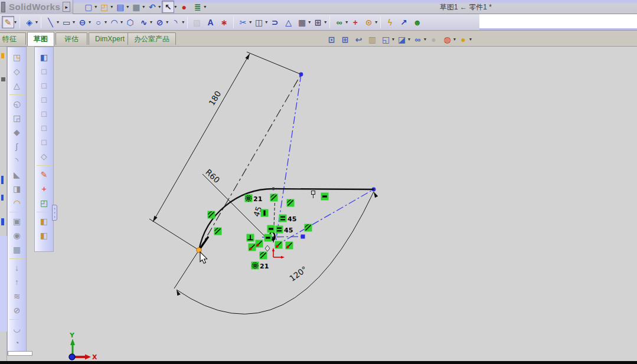  I want to click on tab-sketch: 草图, so click(41, 39).